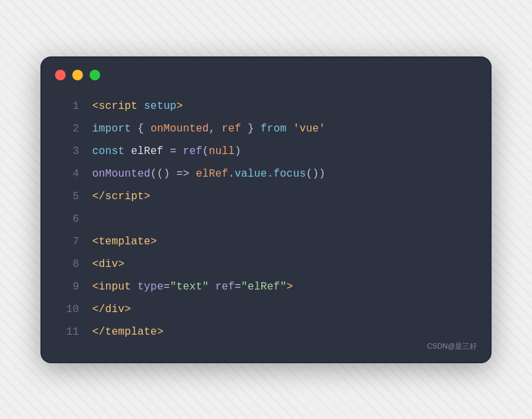  I want to click on code-line: 6, so click(266, 219).